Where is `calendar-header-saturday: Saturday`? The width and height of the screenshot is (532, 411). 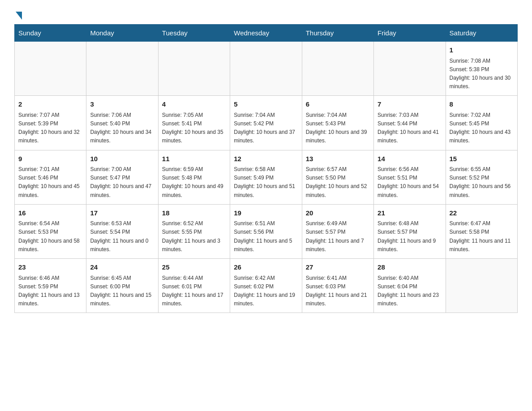
calendar-header-saturday: Saturday is located at coordinates (481, 33).